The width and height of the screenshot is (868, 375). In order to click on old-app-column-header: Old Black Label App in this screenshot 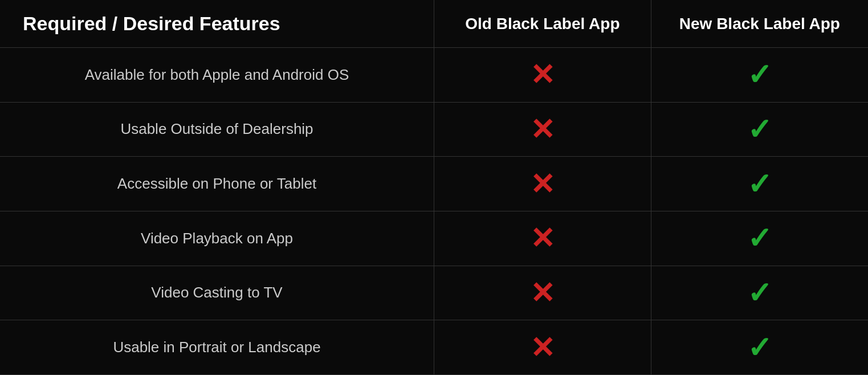, I will do `click(543, 24)`.